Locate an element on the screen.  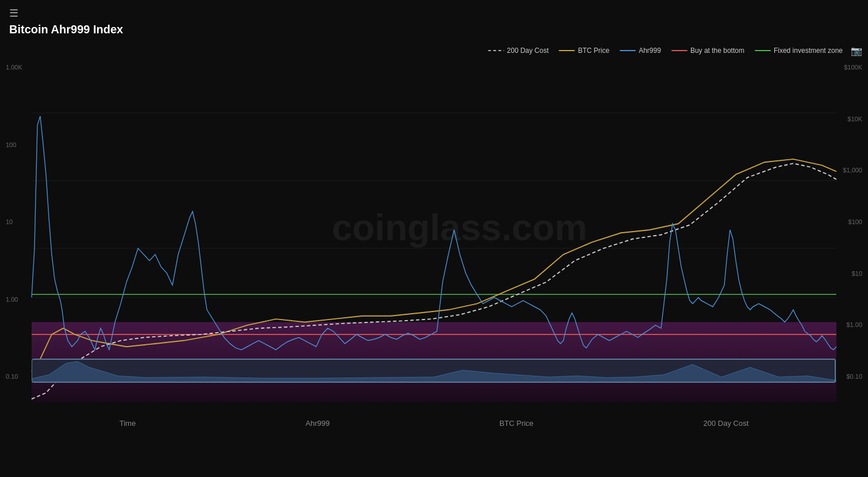
legend-fixed-investment: Fixed investment zone is located at coordinates (799, 51).